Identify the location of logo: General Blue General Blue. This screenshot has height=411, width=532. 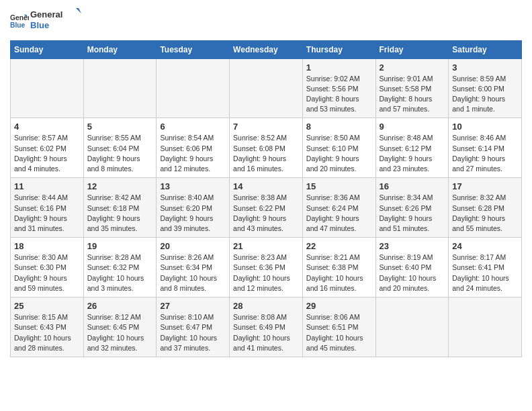
(47, 21).